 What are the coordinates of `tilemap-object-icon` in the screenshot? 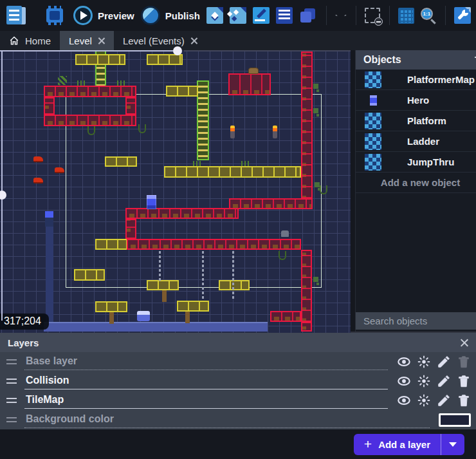 It's located at (373, 162).